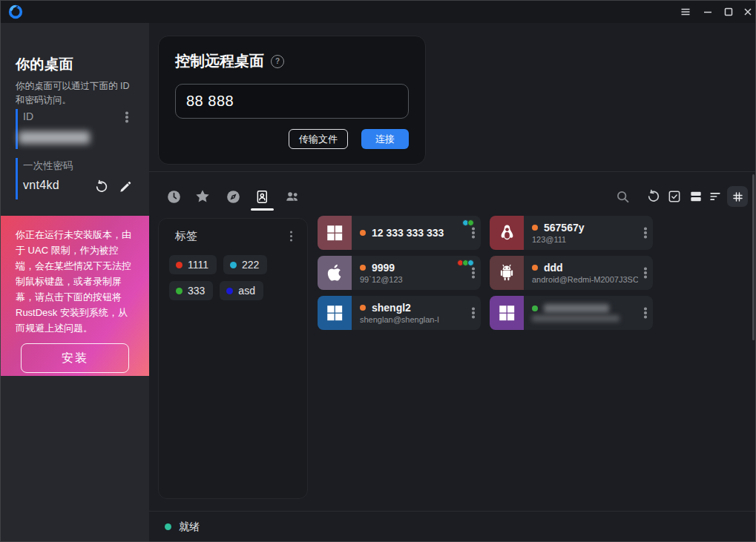  What do you see at coordinates (696, 196) in the screenshot?
I see `cards-view-icon` at bounding box center [696, 196].